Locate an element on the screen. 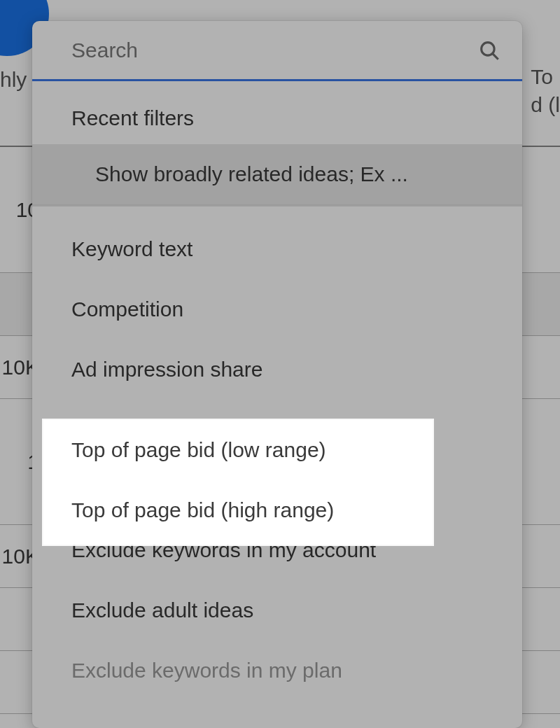 The width and height of the screenshot is (560, 728). filter-option-keyword-text: Keyword text is located at coordinates (277, 249).